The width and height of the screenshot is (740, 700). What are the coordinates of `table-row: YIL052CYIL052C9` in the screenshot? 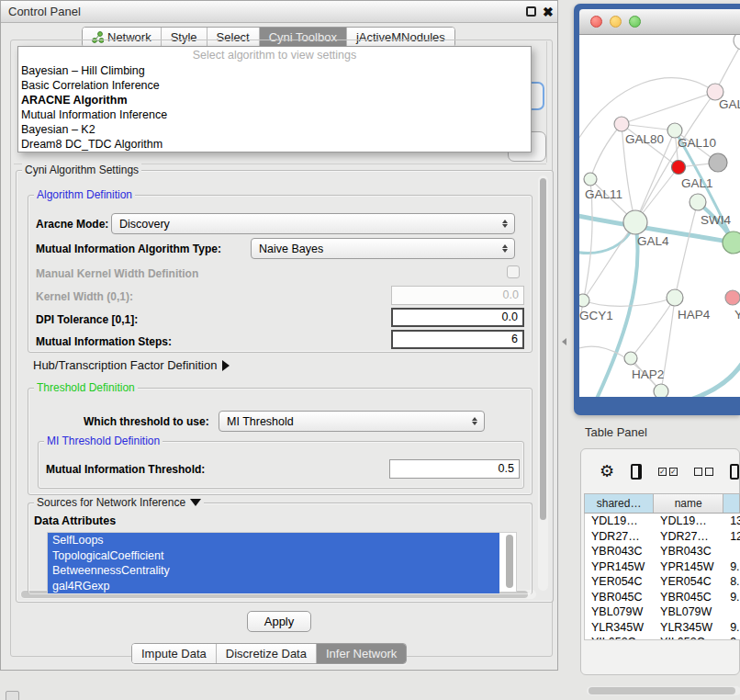 It's located at (663, 638).